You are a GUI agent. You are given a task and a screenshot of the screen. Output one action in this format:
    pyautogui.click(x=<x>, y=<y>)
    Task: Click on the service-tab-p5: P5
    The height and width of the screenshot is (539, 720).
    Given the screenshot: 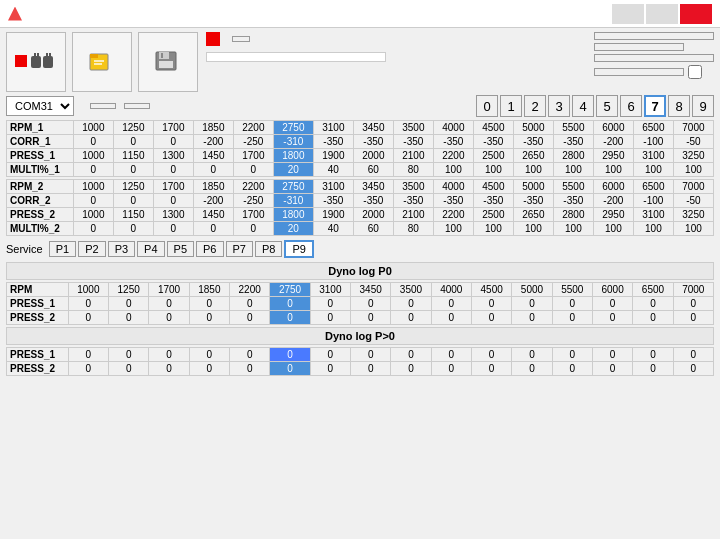 What is the action you would take?
    pyautogui.click(x=180, y=249)
    